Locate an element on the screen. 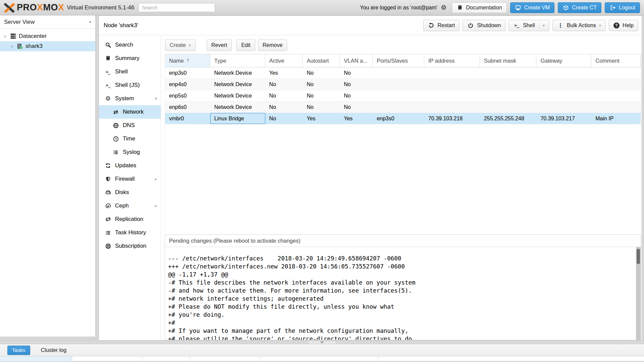 The image size is (644, 362). restart-button: Restart is located at coordinates (441, 25).